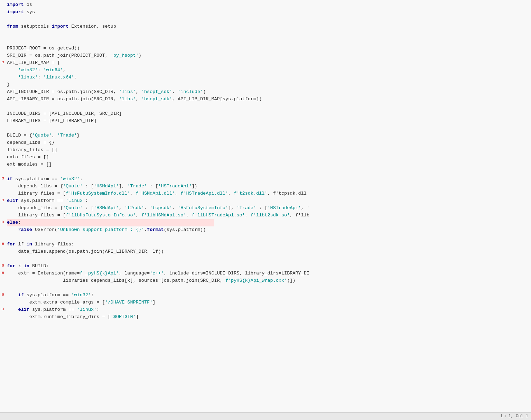 The width and height of the screenshot is (531, 420). Describe the element at coordinates (266, 165) in the screenshot. I see `code-line-23: ext_modules = []` at that location.